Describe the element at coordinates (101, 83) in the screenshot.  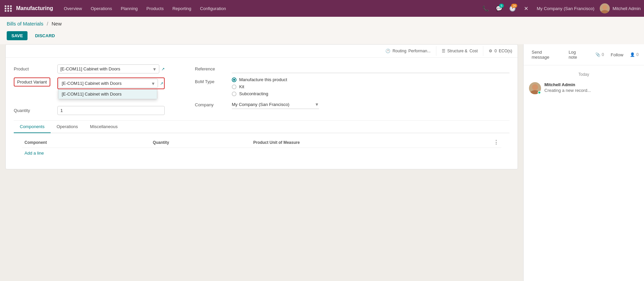
I see `product-variant-row: Product Variant ▼ ↗` at that location.